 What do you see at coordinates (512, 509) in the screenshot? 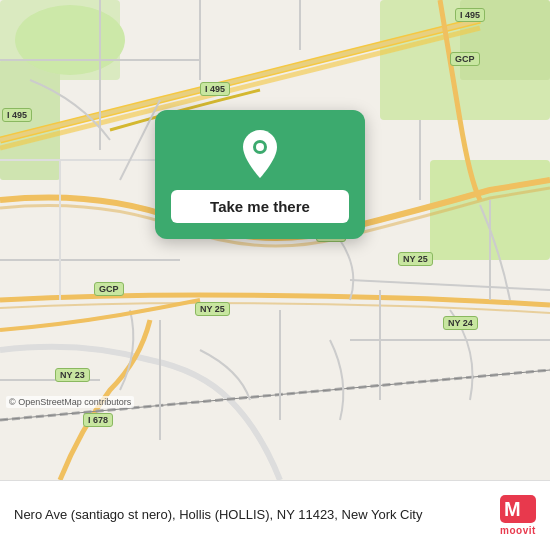
I see `svg-text: M` at bounding box center [512, 509].